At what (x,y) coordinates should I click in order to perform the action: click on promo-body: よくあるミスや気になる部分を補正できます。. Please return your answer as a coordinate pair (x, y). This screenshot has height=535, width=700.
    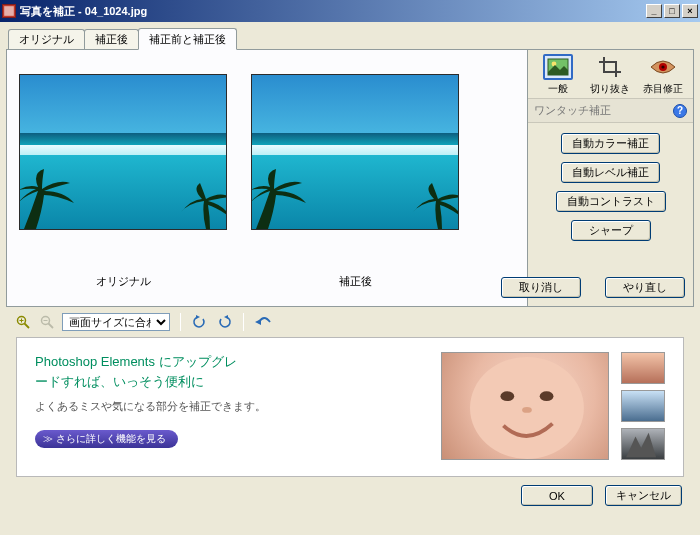
    Looking at the image, I should click on (238, 406).